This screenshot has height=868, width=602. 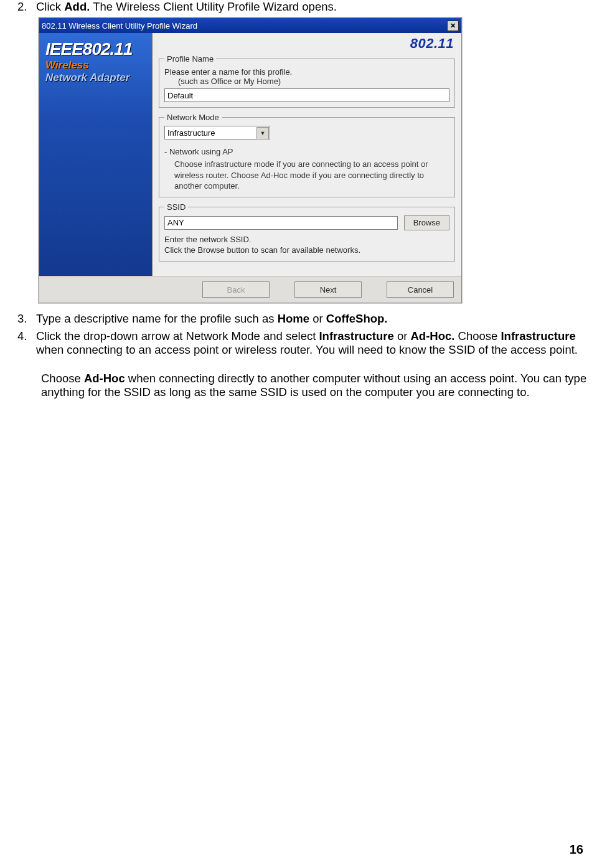 What do you see at coordinates (427, 223) in the screenshot?
I see `browse-button: Browse` at bounding box center [427, 223].